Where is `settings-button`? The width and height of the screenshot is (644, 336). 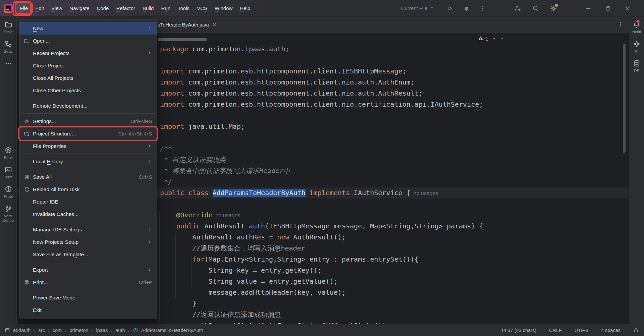 settings-button is located at coordinates (553, 8).